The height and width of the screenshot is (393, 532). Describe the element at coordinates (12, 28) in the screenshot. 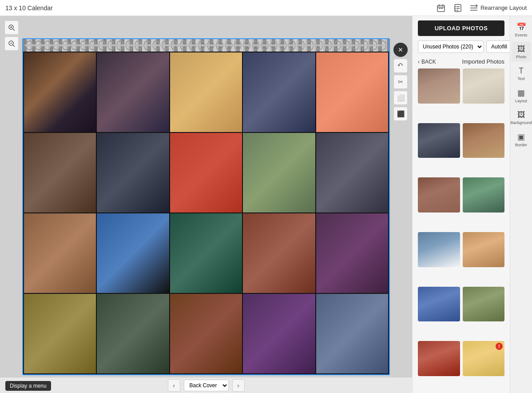

I see `zoom-in-button` at that location.